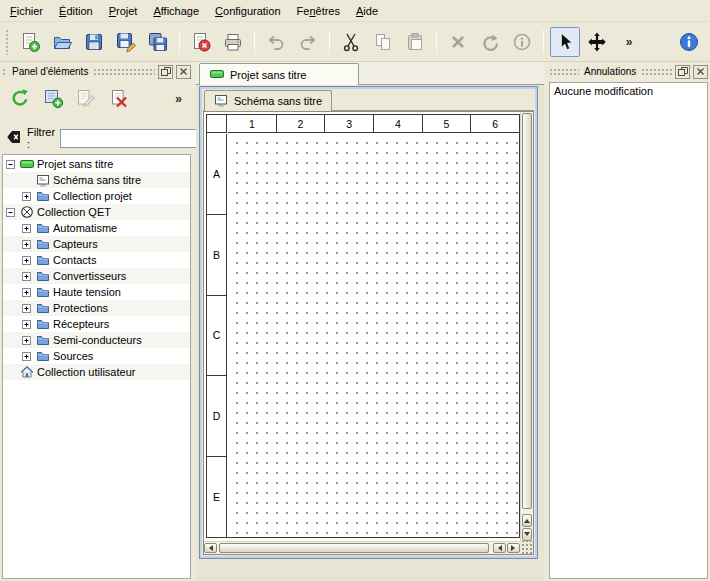 The width and height of the screenshot is (710, 581). Describe the element at coordinates (20, 99) in the screenshot. I see `reload-collections-icon` at that location.